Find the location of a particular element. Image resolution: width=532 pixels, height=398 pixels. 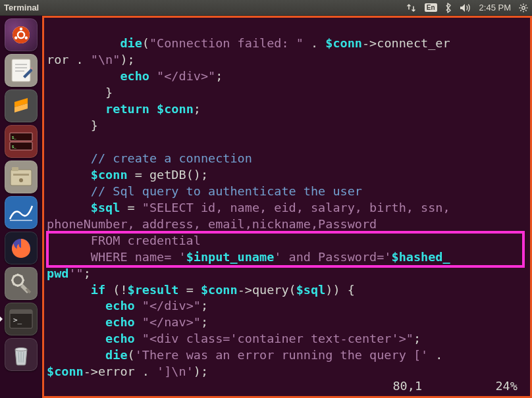

launcher-firefox is located at coordinates (21, 248).